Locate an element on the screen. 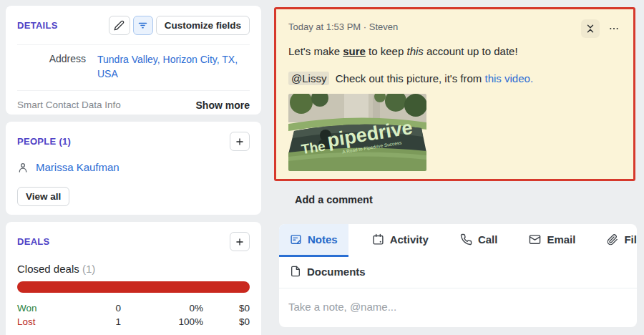 The width and height of the screenshot is (644, 335). italic-text: this is located at coordinates (415, 52).